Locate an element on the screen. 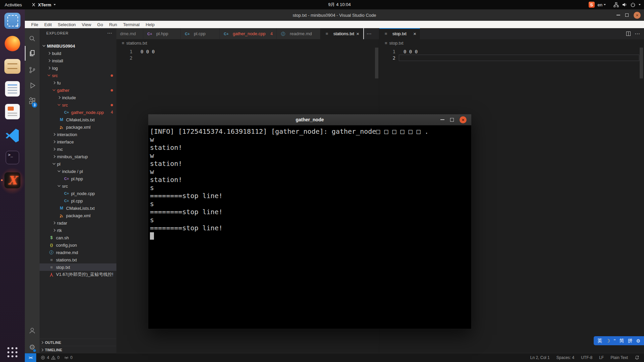  tree-item-build: build is located at coordinates (78, 53).